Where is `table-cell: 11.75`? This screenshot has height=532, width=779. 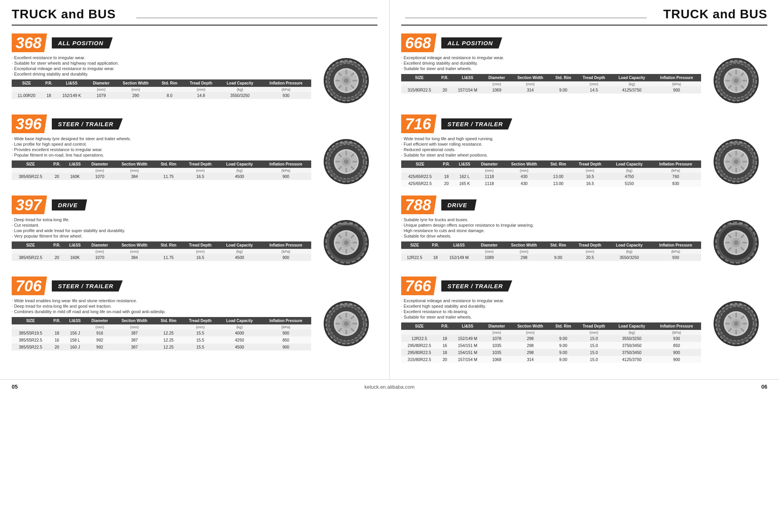 table-cell: 11.75 is located at coordinates (169, 257).